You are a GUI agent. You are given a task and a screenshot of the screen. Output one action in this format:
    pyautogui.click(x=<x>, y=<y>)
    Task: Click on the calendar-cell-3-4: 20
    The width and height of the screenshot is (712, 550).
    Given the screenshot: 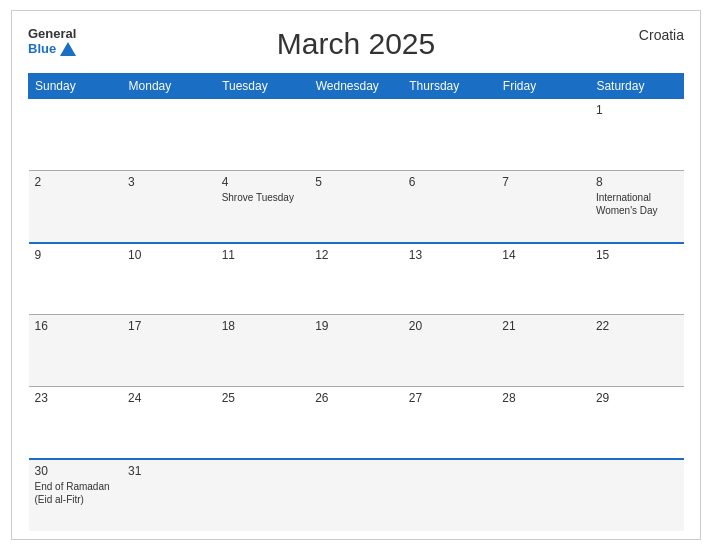 What is the action you would take?
    pyautogui.click(x=450, y=351)
    